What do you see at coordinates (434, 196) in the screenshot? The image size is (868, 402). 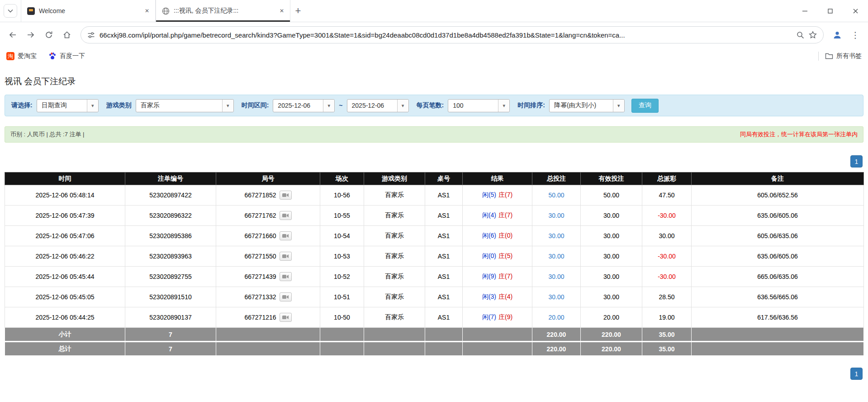 I see `table-row: 2025-12-06 05:48:14 523020897422 6672718…` at bounding box center [434, 196].